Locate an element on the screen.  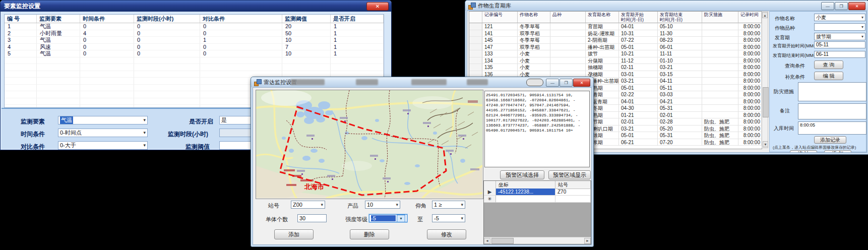
table-cell: 对比条件 is located at coordinates (241, 19).